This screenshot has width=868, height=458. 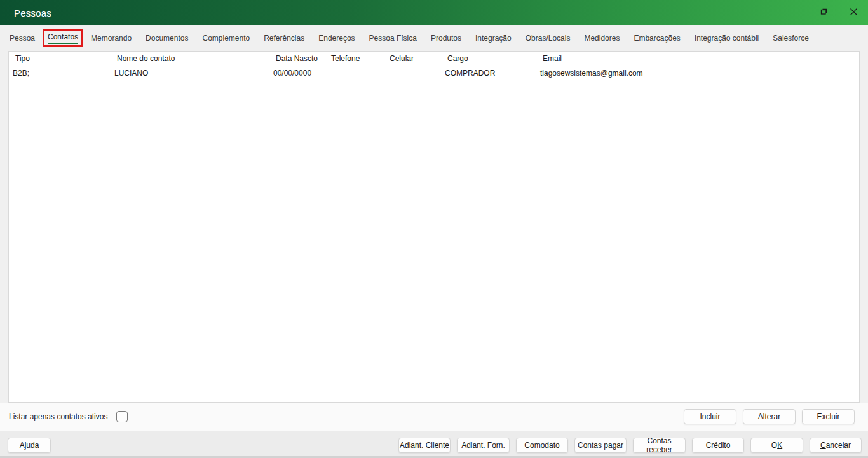 I want to click on tab-strip: Pessoa Contatos Memorando Documentos Com…, so click(x=434, y=38).